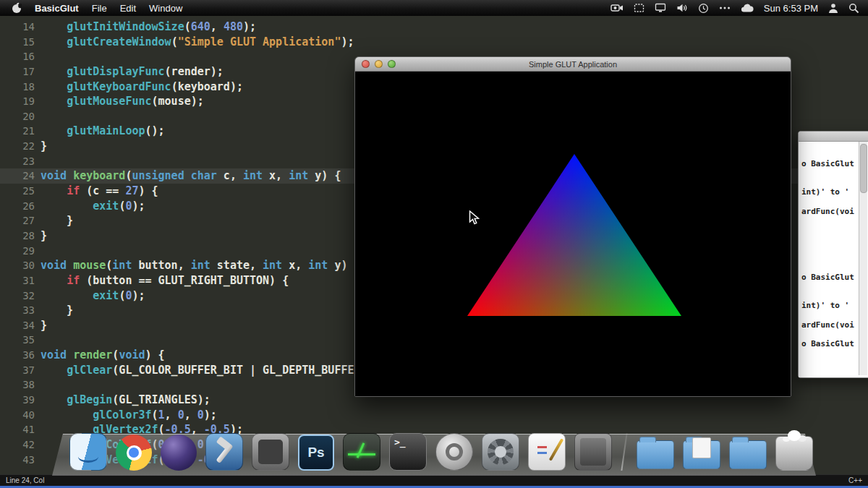 The image size is (868, 488). What do you see at coordinates (434, 27) in the screenshot?
I see `code-line: 14 glutInitWindowSize(463, 347);` at bounding box center [434, 27].